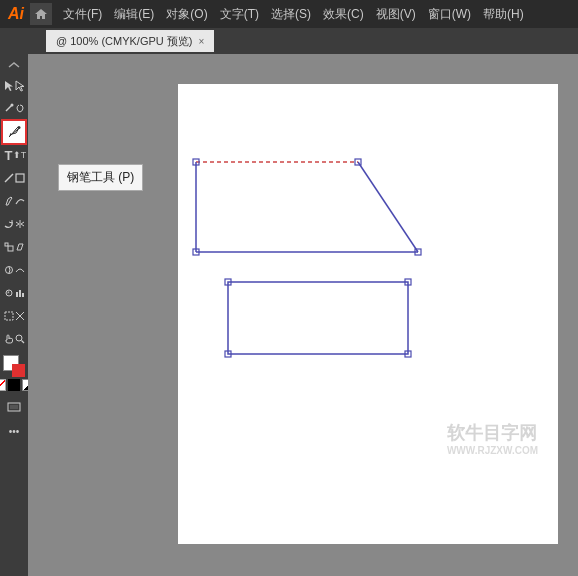 The height and width of the screenshot is (576, 578). Describe the element at coordinates (20, 247) in the screenshot. I see `shear-tool` at that location.